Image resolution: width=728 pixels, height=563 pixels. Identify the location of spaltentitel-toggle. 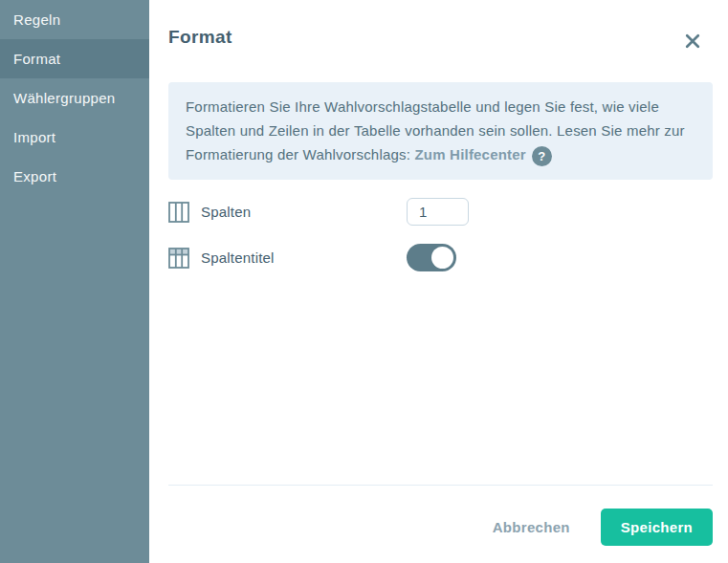
(431, 258).